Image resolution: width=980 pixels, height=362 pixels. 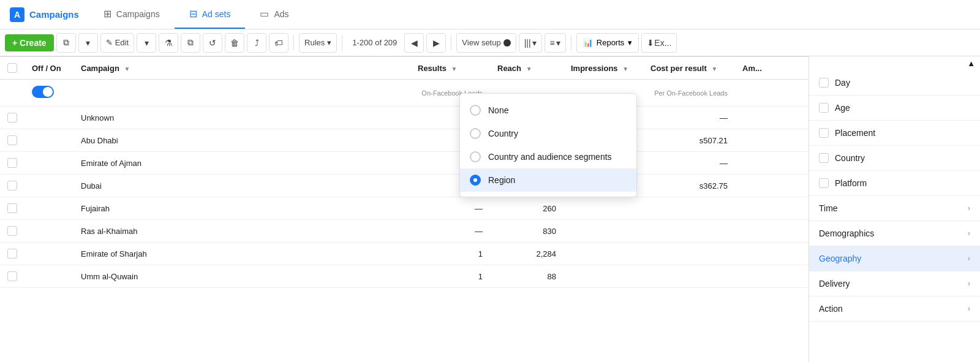 What do you see at coordinates (190, 43) in the screenshot?
I see `copy-button: ⧉` at bounding box center [190, 43].